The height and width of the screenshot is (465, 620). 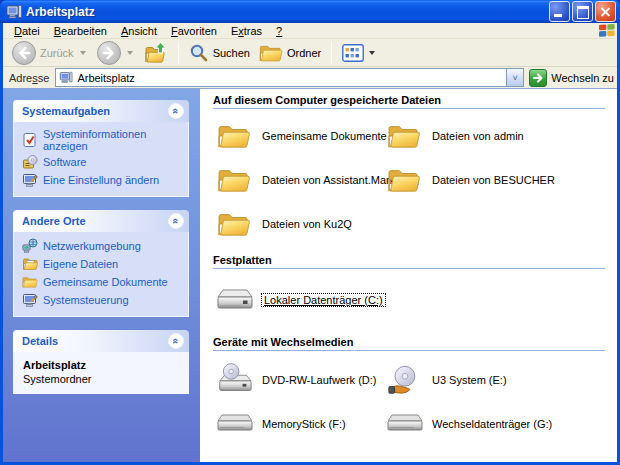 What do you see at coordinates (40, 341) in the screenshot?
I see `panel-title: Details` at bounding box center [40, 341].